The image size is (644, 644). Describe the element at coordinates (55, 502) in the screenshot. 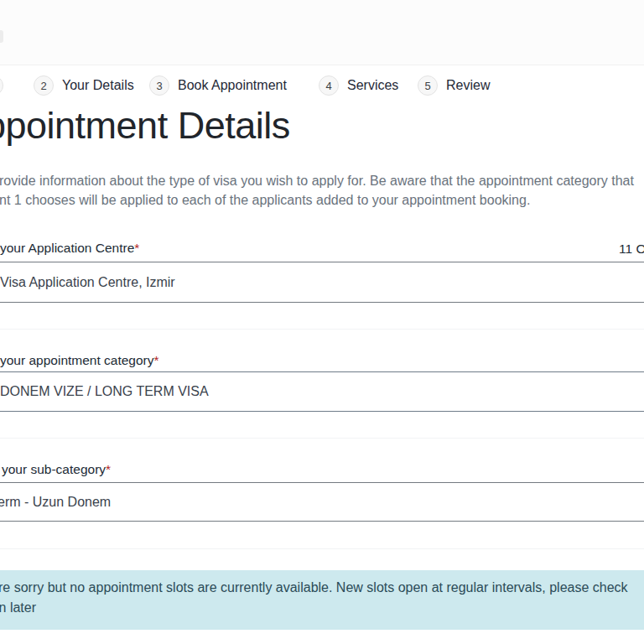

I see `sub-category-value: Term - Uzun Donem` at that location.